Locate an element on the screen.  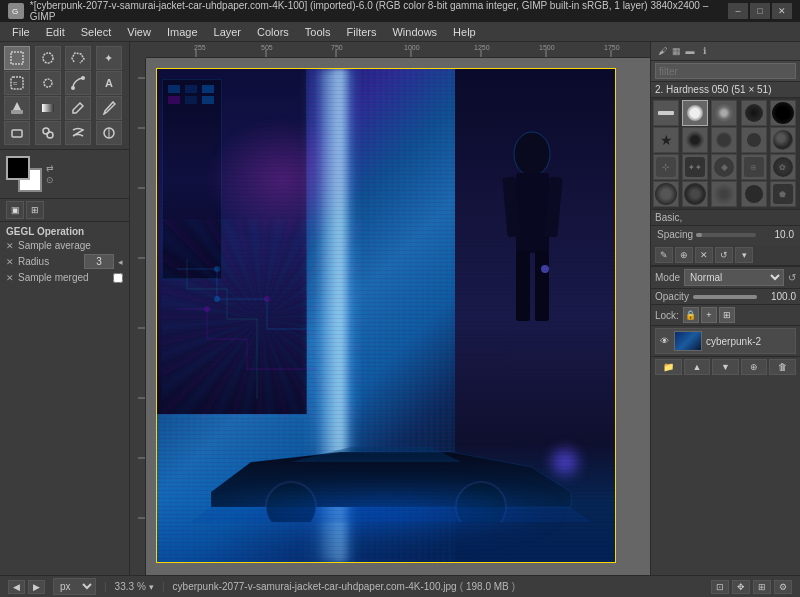
tool-dodge-burn is located at coordinates (109, 133).